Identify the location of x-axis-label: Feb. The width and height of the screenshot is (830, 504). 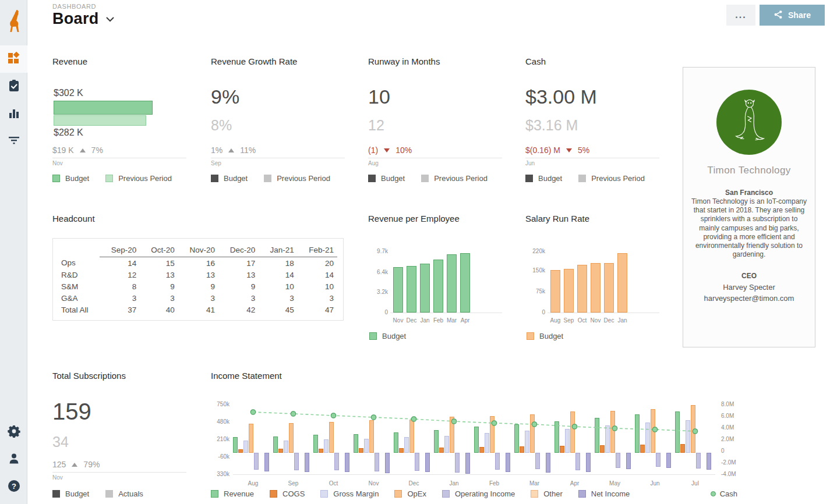
(495, 483).